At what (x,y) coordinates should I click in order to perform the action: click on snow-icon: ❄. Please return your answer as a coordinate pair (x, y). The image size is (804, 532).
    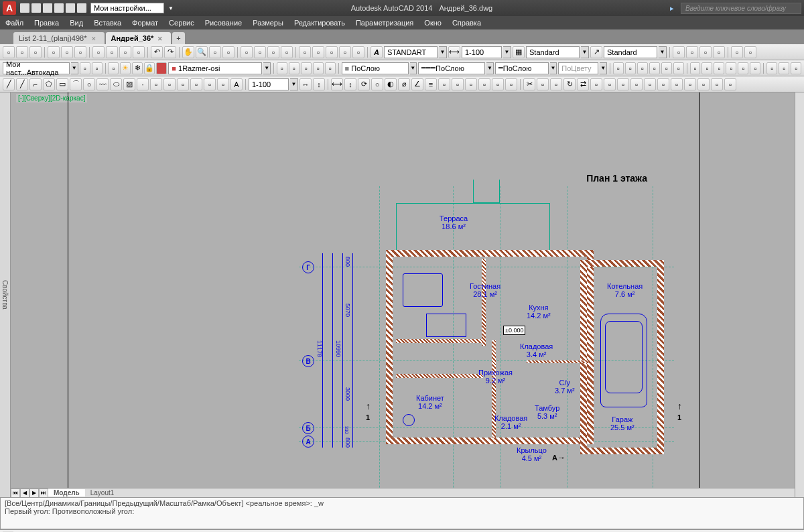
    Looking at the image, I should click on (137, 68).